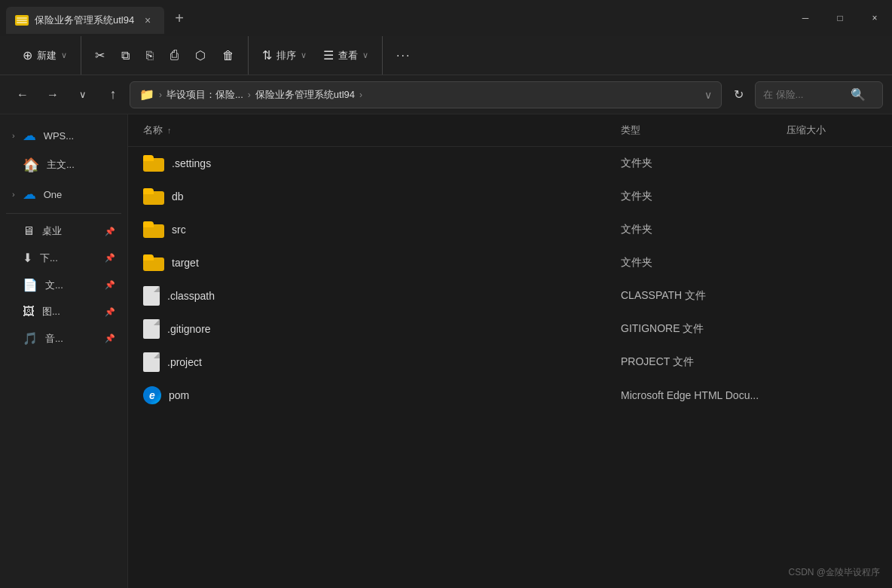  I want to click on file-name: .classpath, so click(191, 296).